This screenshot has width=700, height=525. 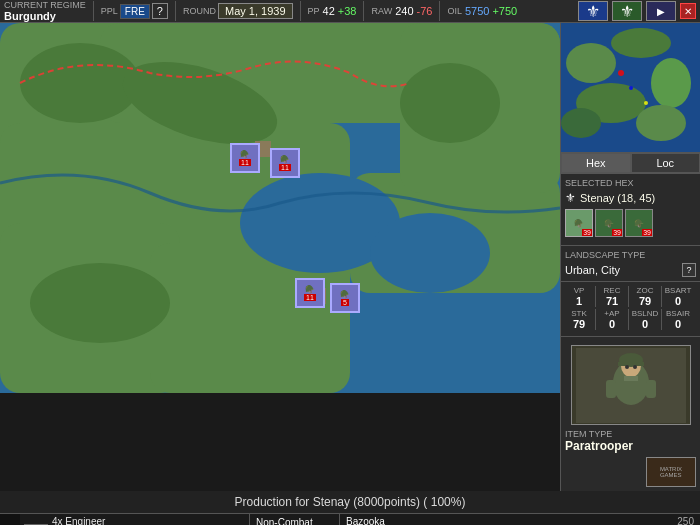 What do you see at coordinates (630, 210) in the screenshot?
I see `selected-hex: SELECTED HEX ⚜ Stenay (18, 45) 🪖 39 🪖 39` at bounding box center [630, 210].